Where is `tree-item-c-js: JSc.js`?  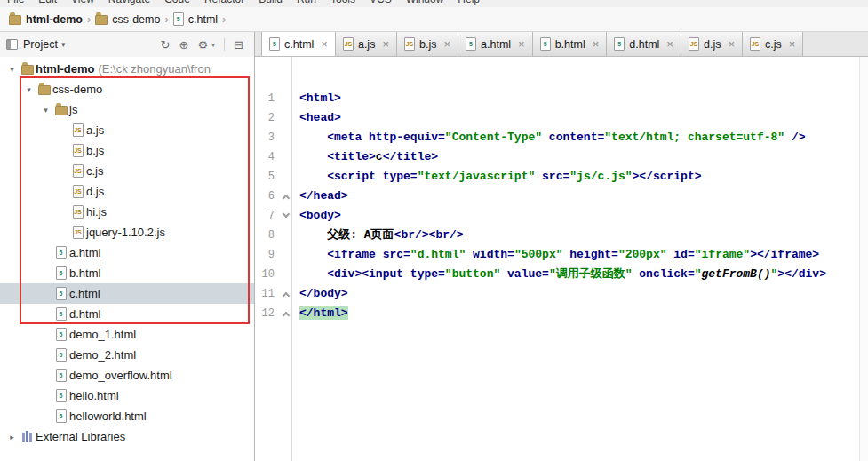 tree-item-c-js: JSc.js is located at coordinates (127, 171).